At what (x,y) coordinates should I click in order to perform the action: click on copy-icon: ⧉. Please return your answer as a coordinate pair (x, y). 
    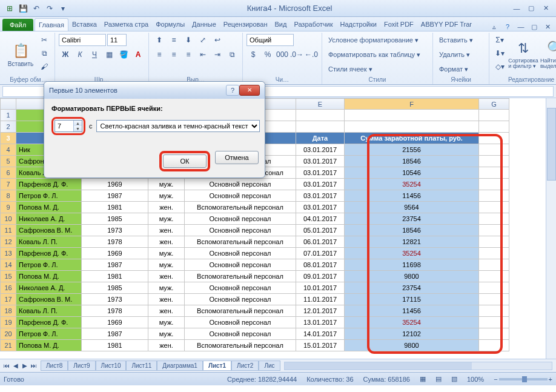
    Looking at the image, I should click on (44, 53).